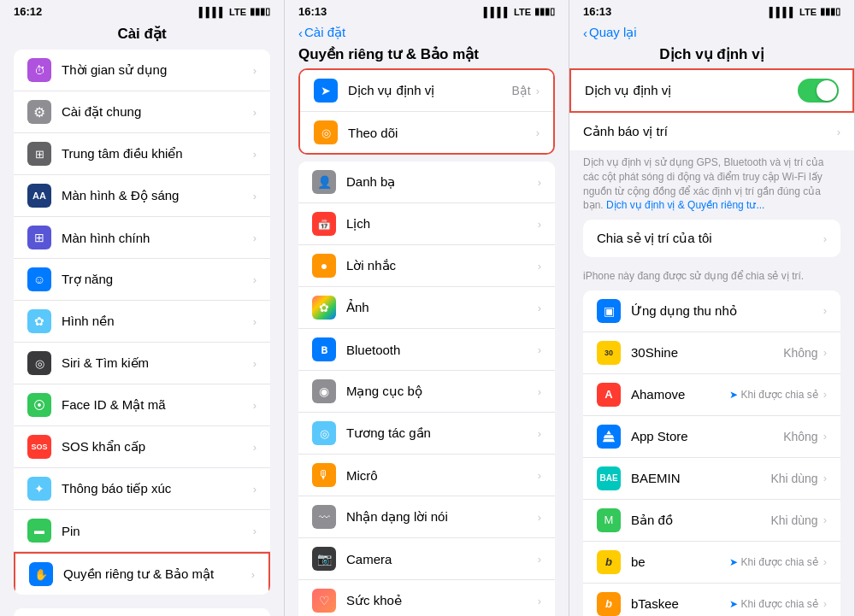  What do you see at coordinates (142, 154) in the screenshot?
I see `list-item-control: ⊞ Trung tâm điều khiển ›` at bounding box center [142, 154].